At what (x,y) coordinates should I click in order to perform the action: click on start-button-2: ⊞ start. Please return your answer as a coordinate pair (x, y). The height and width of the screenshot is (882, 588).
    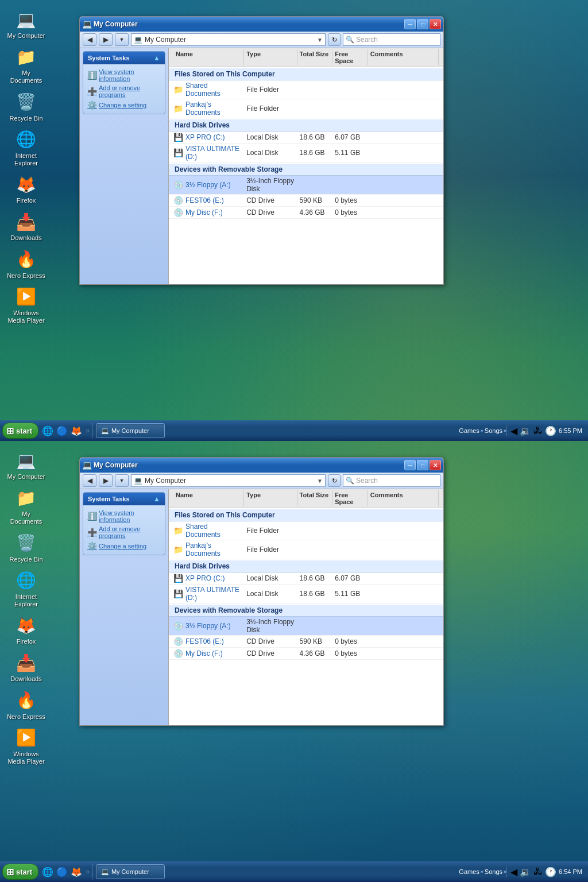
    Looking at the image, I should click on (21, 872).